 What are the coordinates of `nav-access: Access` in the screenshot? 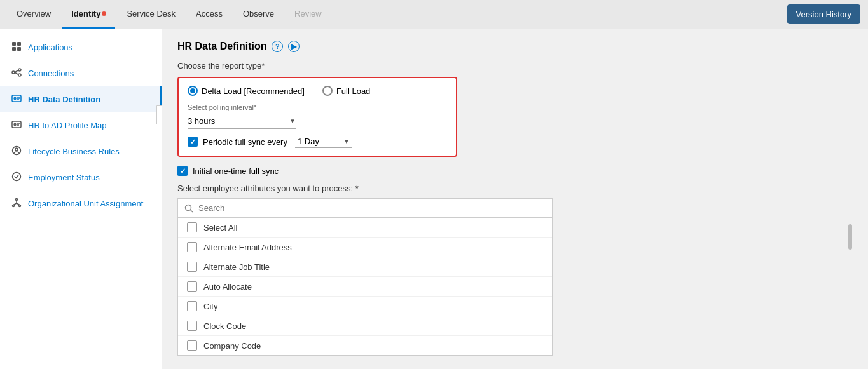 It's located at (209, 15).